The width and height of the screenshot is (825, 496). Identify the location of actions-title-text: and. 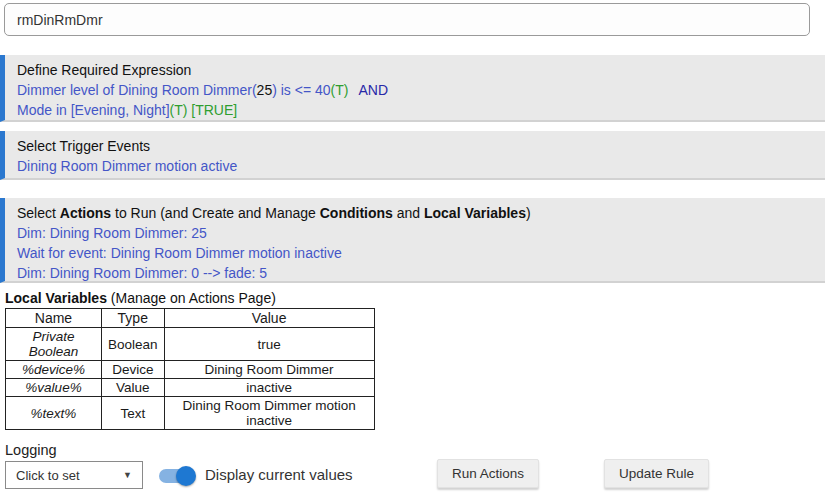
(408, 213).